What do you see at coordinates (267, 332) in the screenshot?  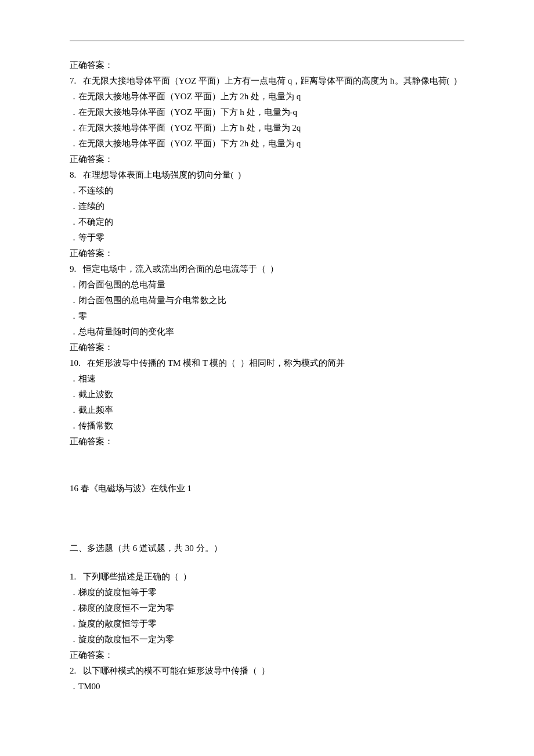 I see `question-option: ．总电荷量随时间的变化率` at bounding box center [267, 332].